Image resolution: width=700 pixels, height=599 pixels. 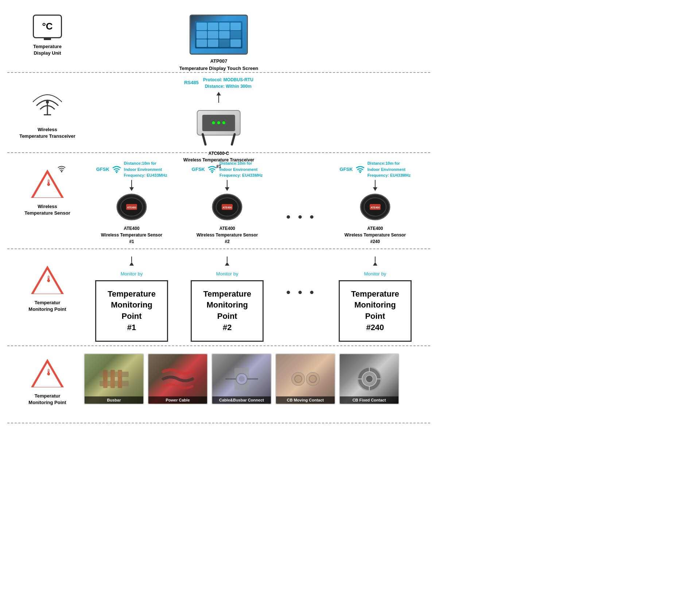 I want to click on up-arrow-mp2, so click(x=227, y=264).